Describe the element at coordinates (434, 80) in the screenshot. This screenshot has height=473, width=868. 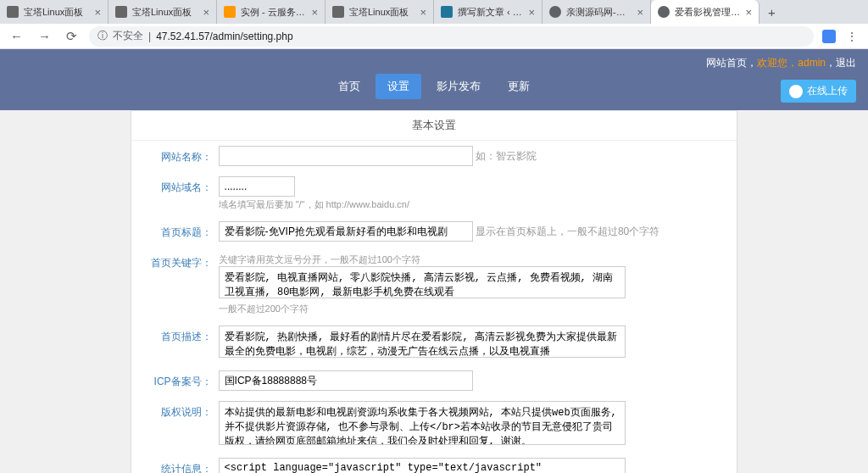
I see `page-header: 网站首页，欢迎您，admin，退出 首页 设置 影片发布 更新 在线上传` at that location.